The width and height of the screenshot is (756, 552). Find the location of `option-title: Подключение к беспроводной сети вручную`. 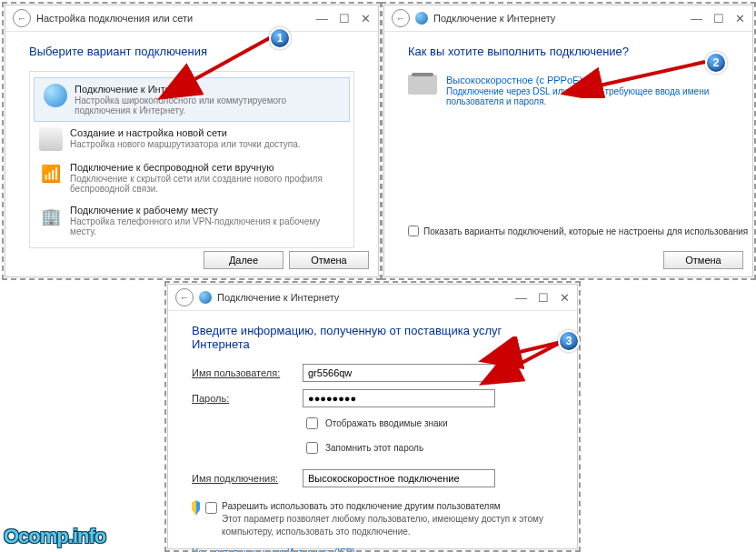

option-title: Подключение к беспроводной сети вручную is located at coordinates (207, 167).